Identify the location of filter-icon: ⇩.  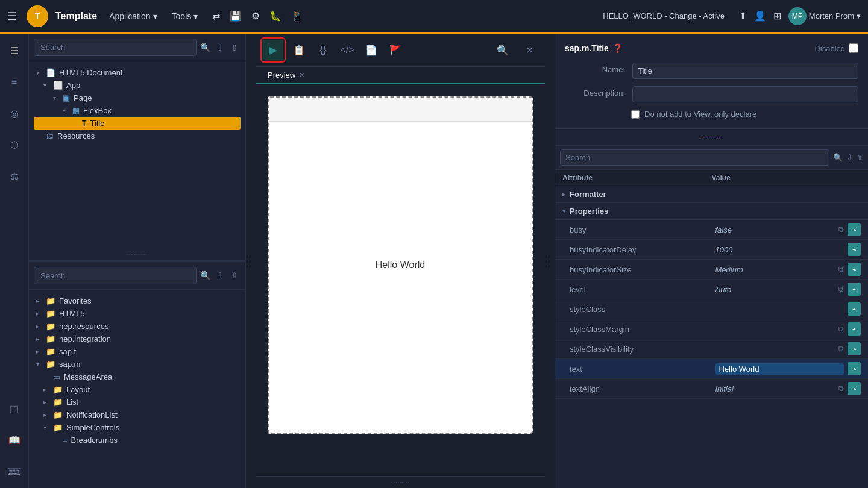
(220, 48).